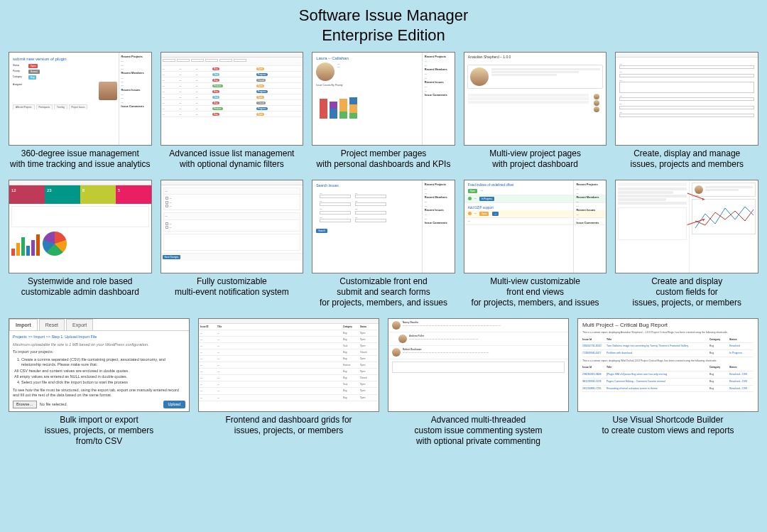 Image resolution: width=767 pixels, height=532 pixels. Describe the element at coordinates (668, 425) in the screenshot. I see `caption: Use Visual Shortcode Builder to create c…` at that location.